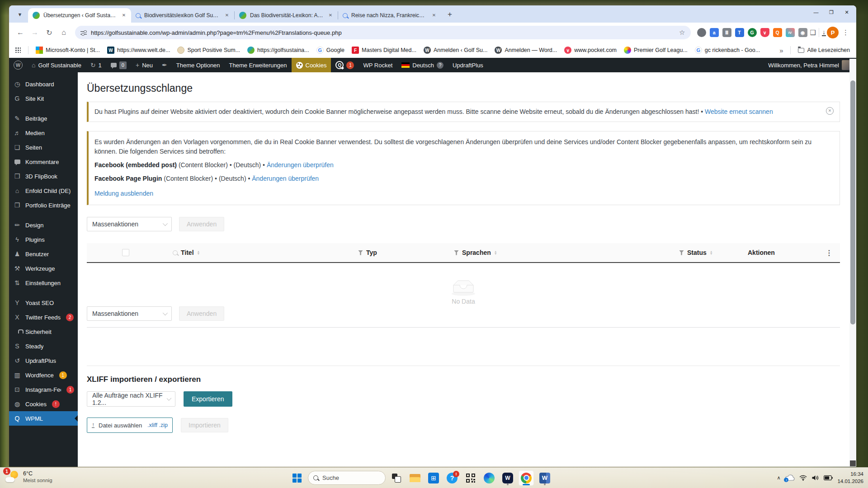  I want to click on sidebar-item-seiten: ❏Seiten, so click(43, 147).